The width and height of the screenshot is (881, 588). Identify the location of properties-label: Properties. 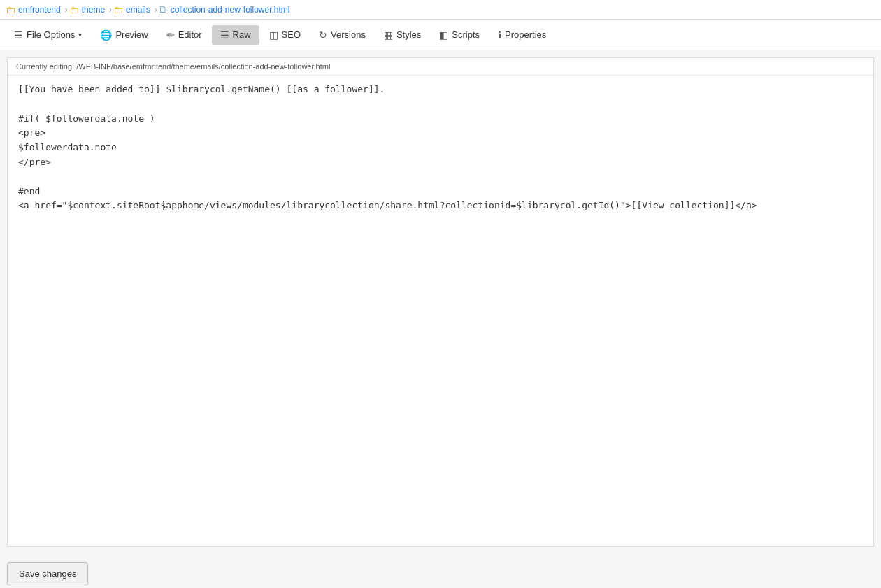
(526, 35).